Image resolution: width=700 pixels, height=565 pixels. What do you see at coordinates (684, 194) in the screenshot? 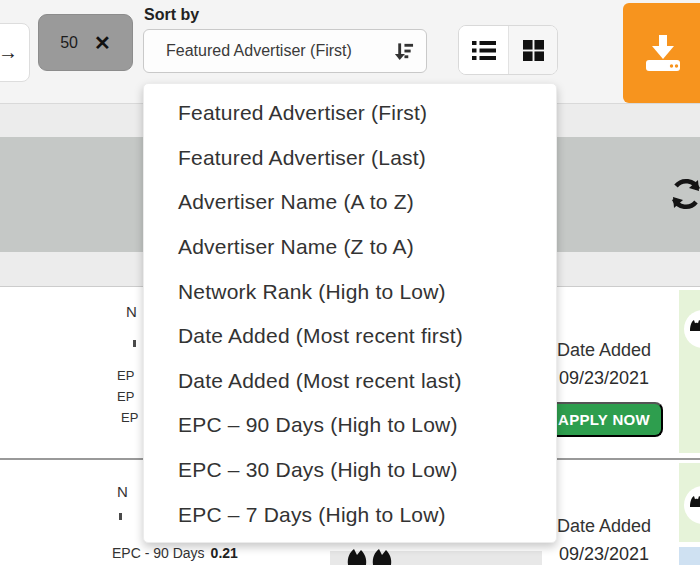
I see `refresh-icon` at bounding box center [684, 194].